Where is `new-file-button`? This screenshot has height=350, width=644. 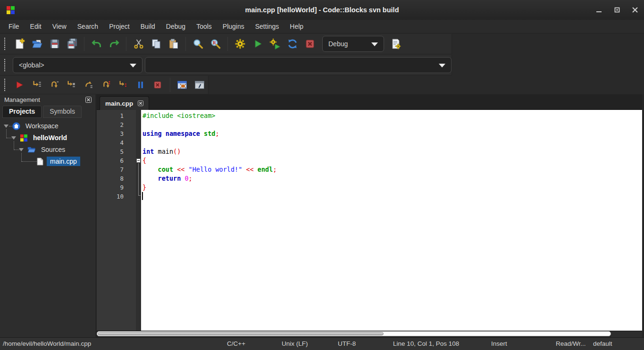
new-file-button is located at coordinates (20, 44).